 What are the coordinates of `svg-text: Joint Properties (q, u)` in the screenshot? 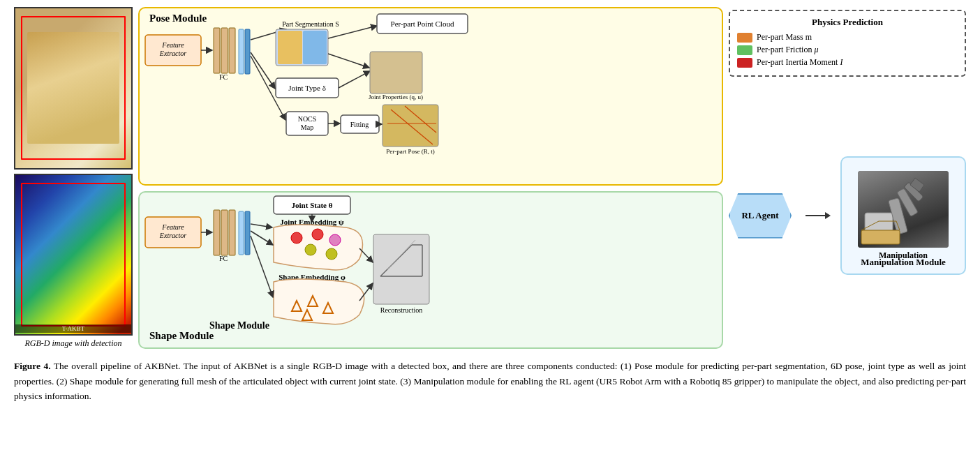 It's located at (396, 97).